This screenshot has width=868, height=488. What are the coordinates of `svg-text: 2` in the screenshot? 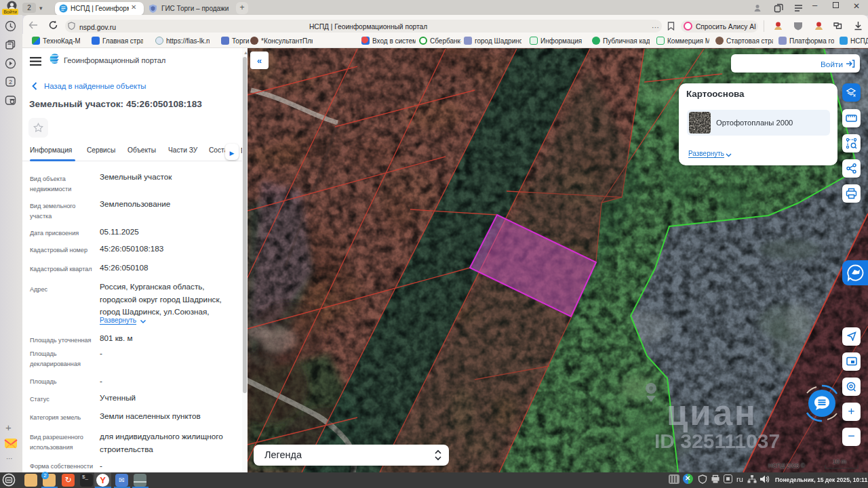 It's located at (11, 82).